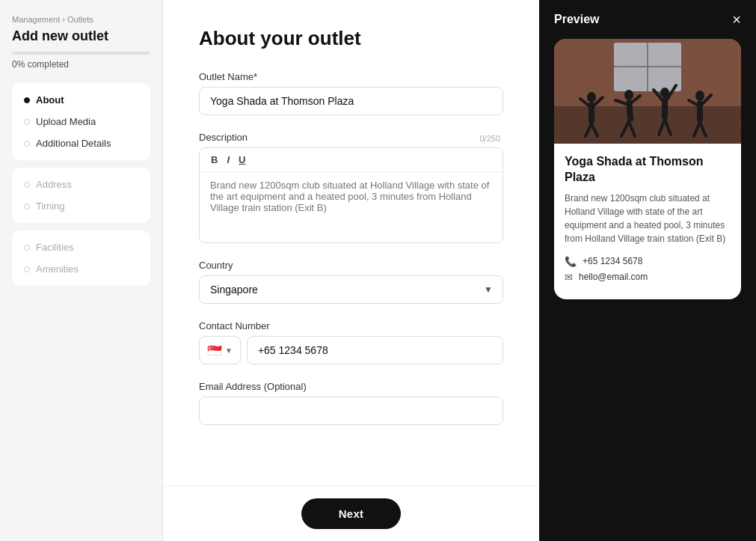 This screenshot has height=541, width=756. What do you see at coordinates (351, 386) in the screenshot?
I see `email-label: Email Address (Optional)` at bounding box center [351, 386].